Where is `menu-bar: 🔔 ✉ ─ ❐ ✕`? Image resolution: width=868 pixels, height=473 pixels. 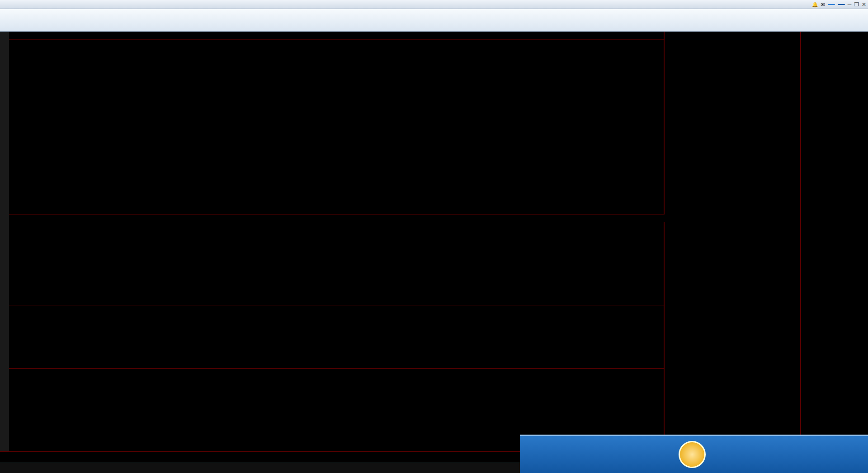
menu-bar: 🔔 ✉ ─ ❐ ✕ is located at coordinates (434, 5).